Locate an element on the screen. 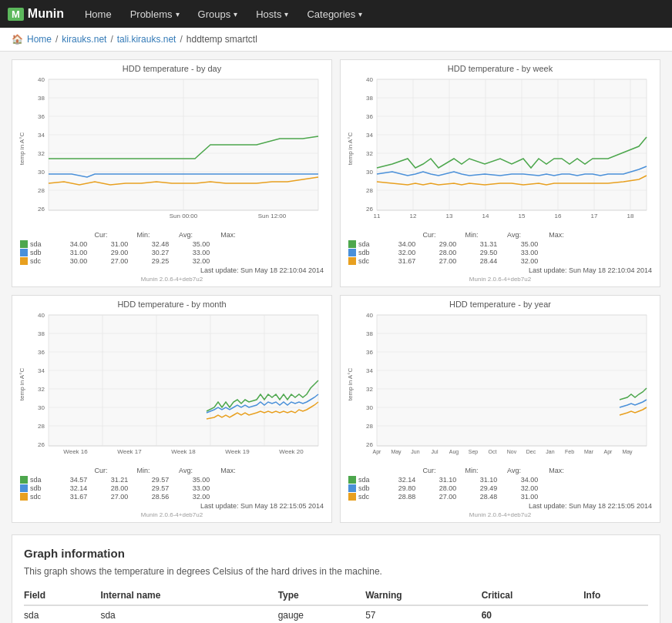 The height and width of the screenshot is (623, 672). chart-month-legend: Cur: Min: Avg: Max: sda 34.57 31.21 29.5… is located at coordinates (172, 493).